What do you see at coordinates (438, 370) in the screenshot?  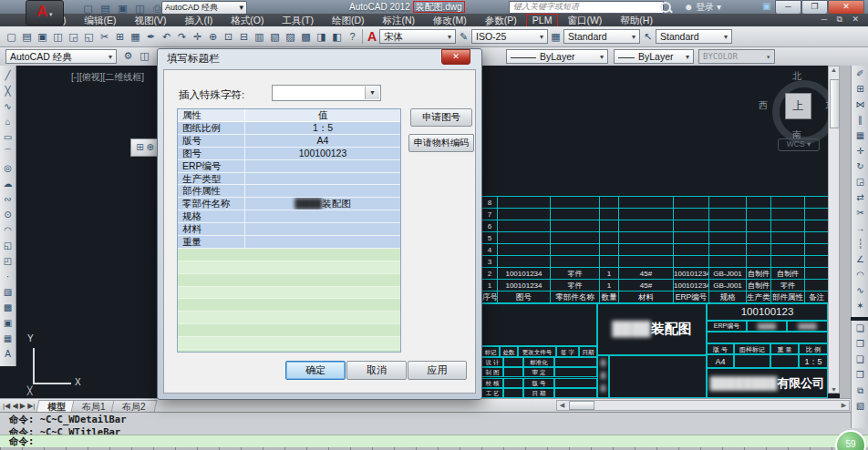 I see `apply-button: 应用` at bounding box center [438, 370].